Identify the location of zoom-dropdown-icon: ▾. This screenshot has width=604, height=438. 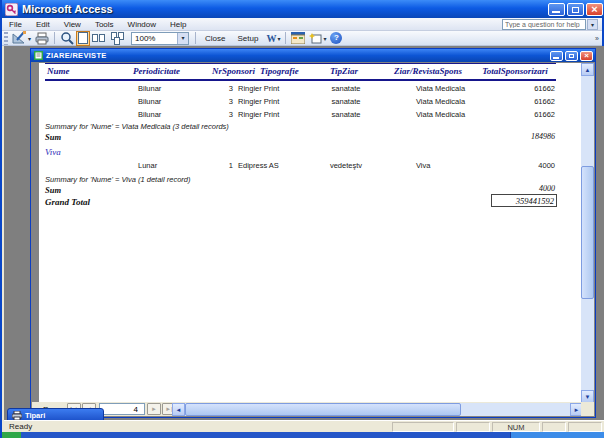
(182, 38).